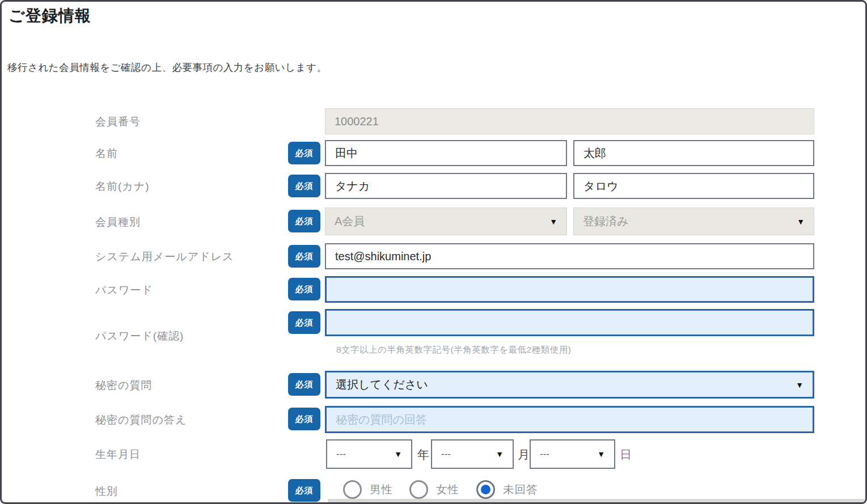 This screenshot has width=867, height=504. I want to click on first-name-kana-input, so click(694, 186).